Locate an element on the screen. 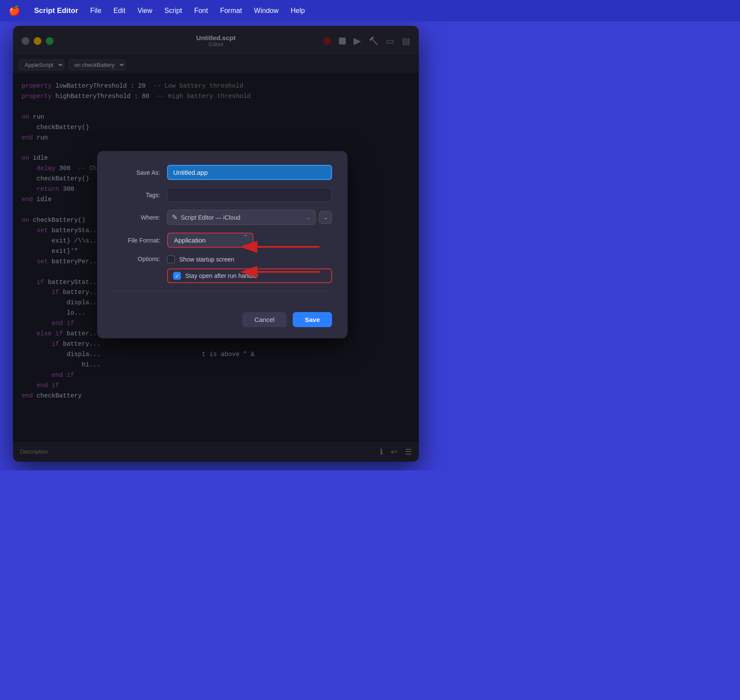 The image size is (740, 700). option1-label: Show startup screen is located at coordinates (207, 259).